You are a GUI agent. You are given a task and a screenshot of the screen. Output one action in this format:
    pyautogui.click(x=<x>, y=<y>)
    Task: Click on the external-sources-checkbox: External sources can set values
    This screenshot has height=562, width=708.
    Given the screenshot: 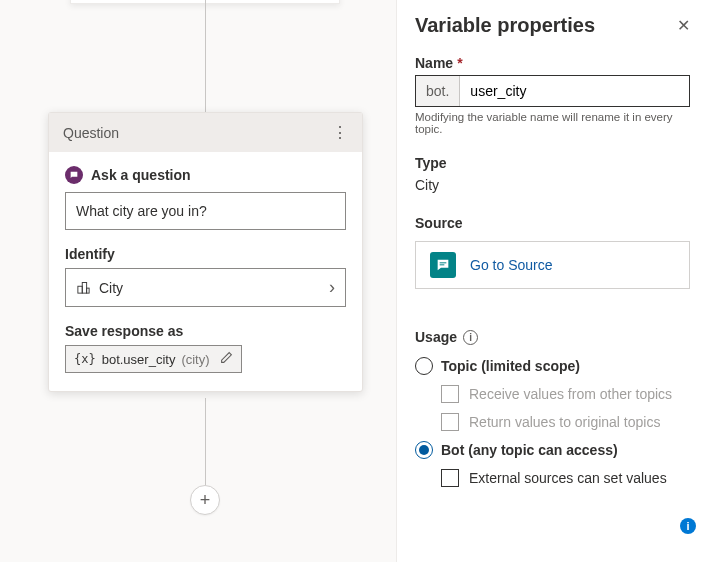 What is the action you would take?
    pyautogui.click(x=566, y=478)
    